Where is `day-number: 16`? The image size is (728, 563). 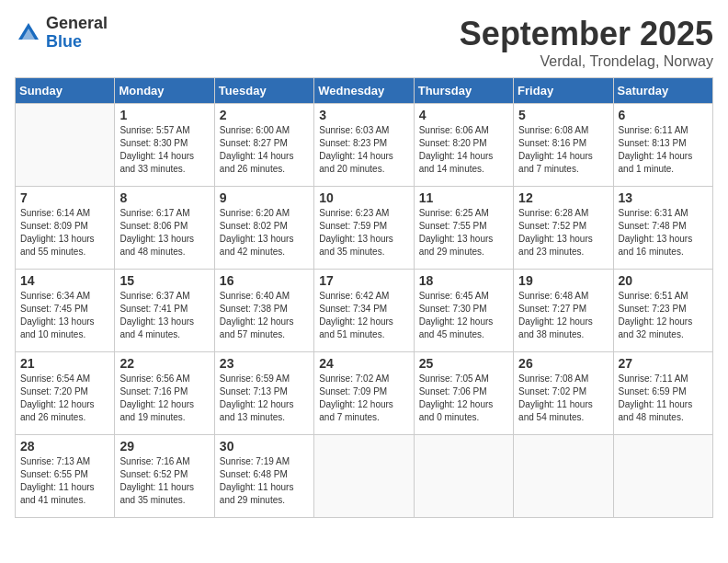
day-number: 16 is located at coordinates (265, 281).